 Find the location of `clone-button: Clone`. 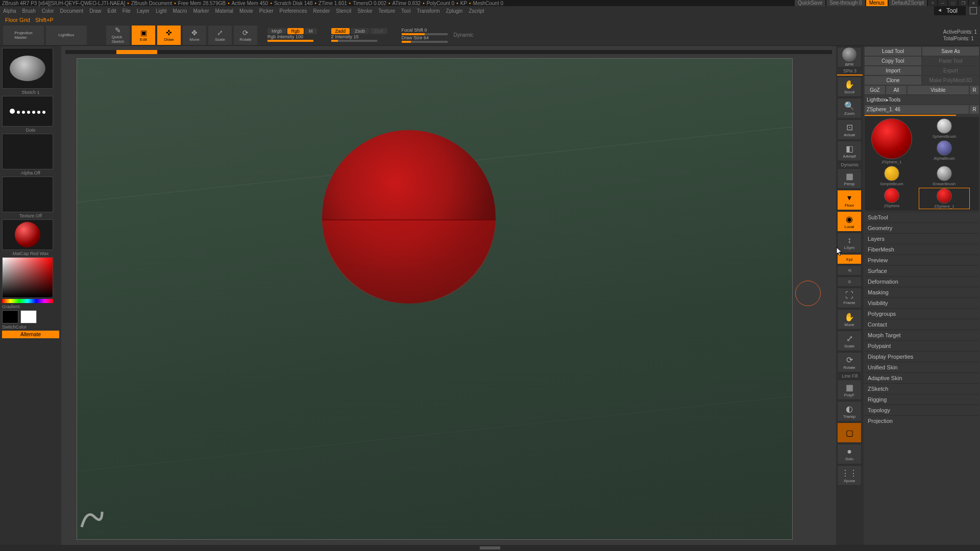

clone-button: Clone is located at coordinates (893, 81).